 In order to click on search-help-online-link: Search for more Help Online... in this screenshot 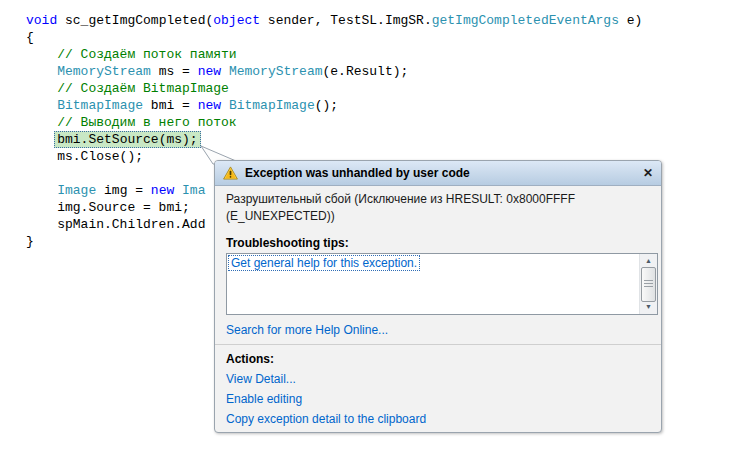, I will do `click(440, 330)`.